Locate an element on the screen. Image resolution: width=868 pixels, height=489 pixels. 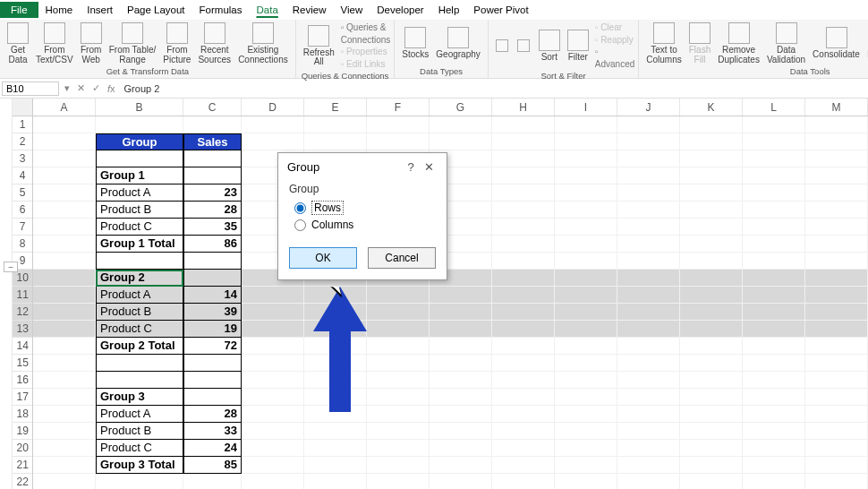
cell-K13 is located at coordinates (711, 330).